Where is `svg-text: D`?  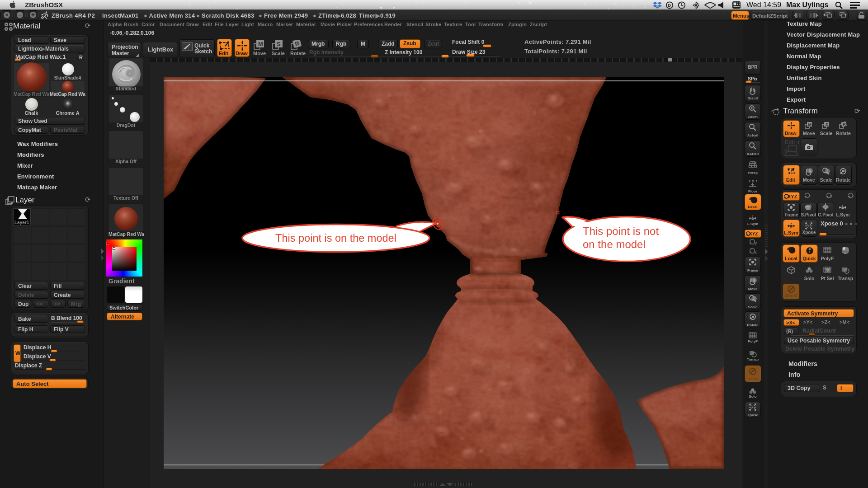
svg-text: D is located at coordinates (670, 5).